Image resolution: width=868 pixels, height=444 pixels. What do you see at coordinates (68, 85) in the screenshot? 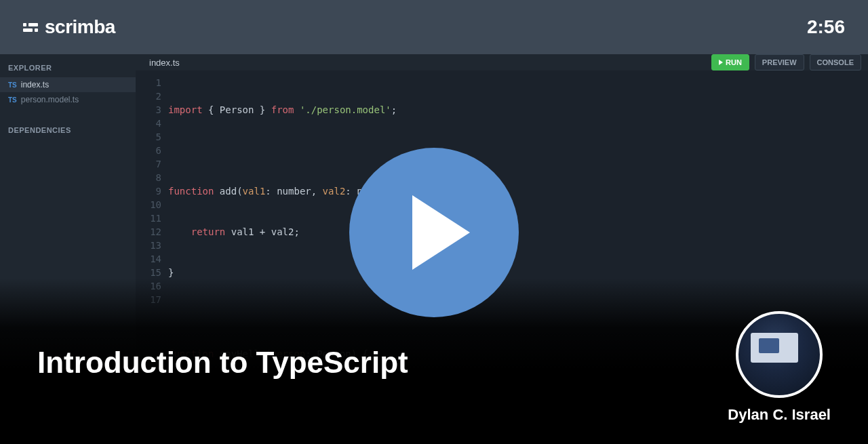
I see `file-item-index: TS index.ts` at bounding box center [68, 85].